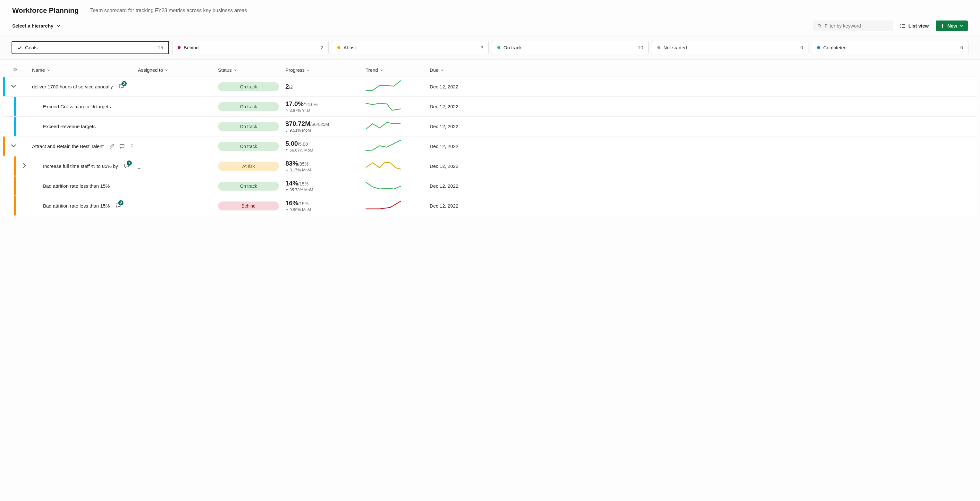  I want to click on hierarchy-label: Select a hierarchy, so click(33, 26).